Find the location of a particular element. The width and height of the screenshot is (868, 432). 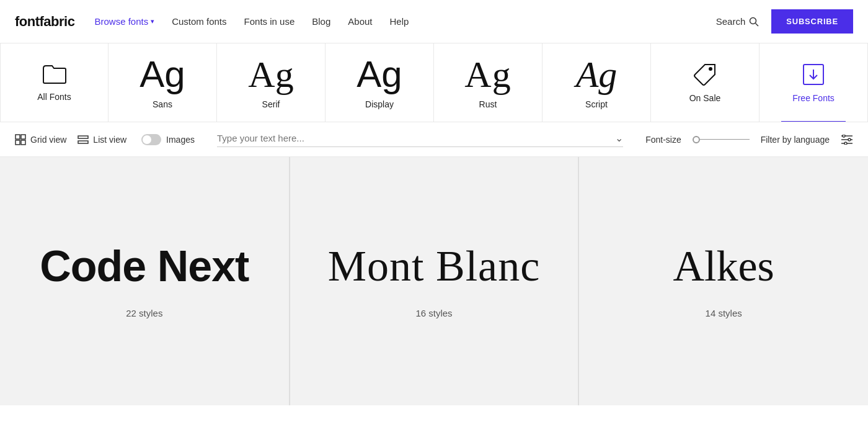

category-serif: Ag Serif is located at coordinates (272, 83).